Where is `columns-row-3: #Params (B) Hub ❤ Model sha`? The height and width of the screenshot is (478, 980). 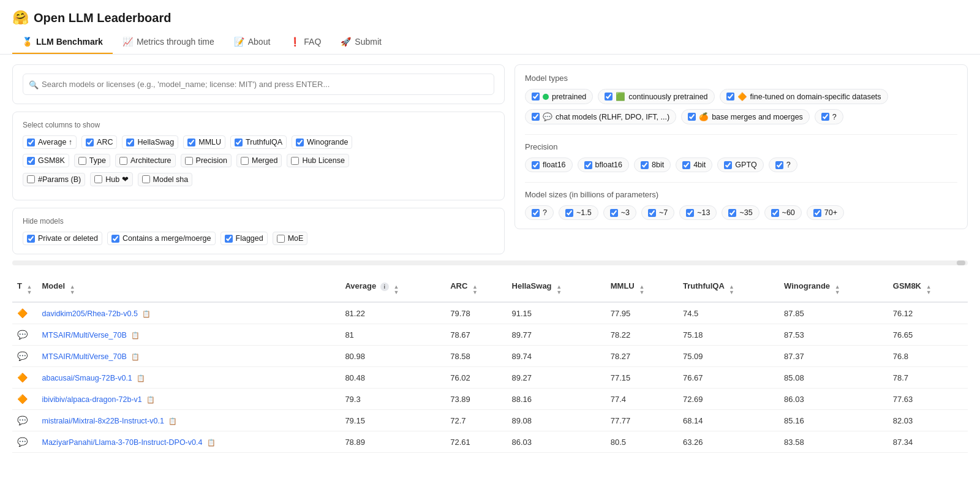 columns-row-3: #Params (B) Hub ❤ Model sha is located at coordinates (258, 179).